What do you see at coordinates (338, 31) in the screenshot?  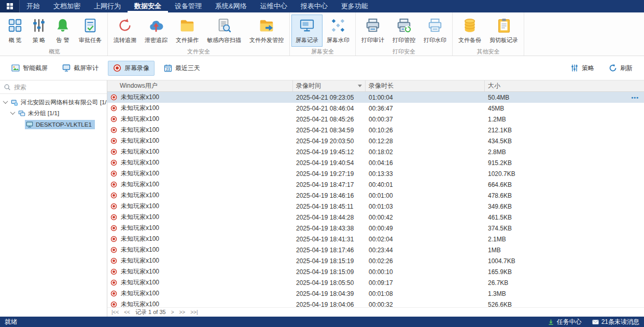 I see `ribbon-screen-watermark-button: 屏幕水印` at bounding box center [338, 31].